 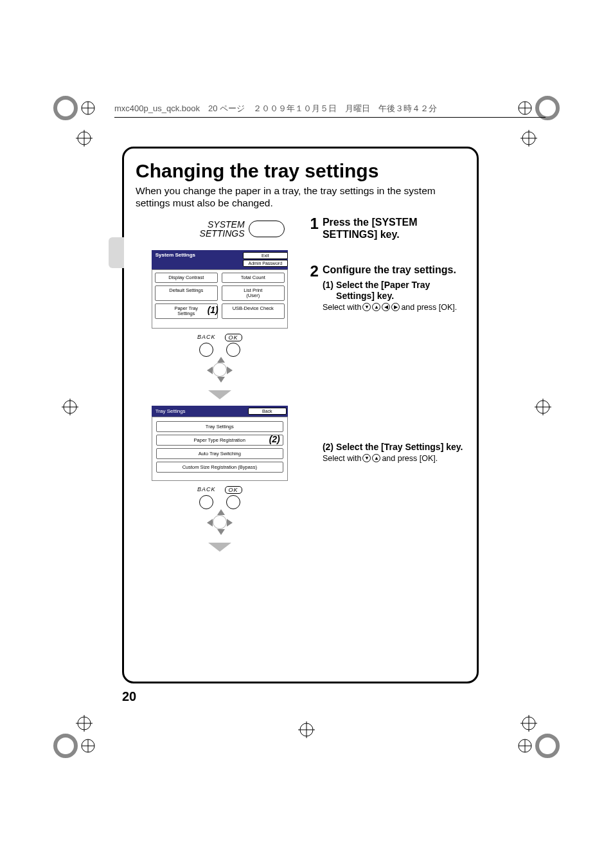 I want to click on lcd1-admin-button: Admin Password, so click(x=265, y=264).